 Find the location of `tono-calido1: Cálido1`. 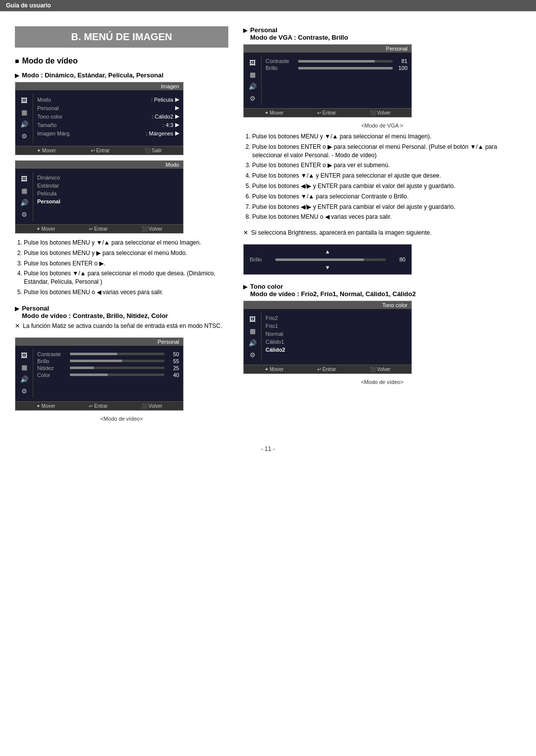

tono-calido1: Cálido1 is located at coordinates (336, 342).